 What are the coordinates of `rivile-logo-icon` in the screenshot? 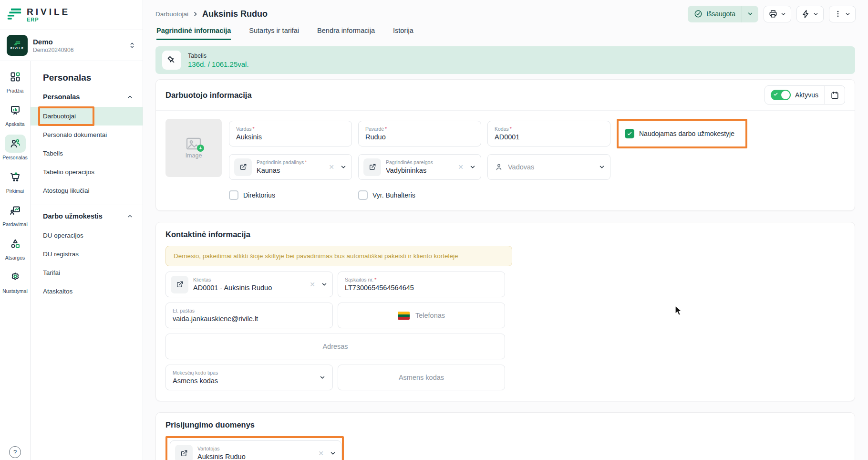 It's located at (14, 15).